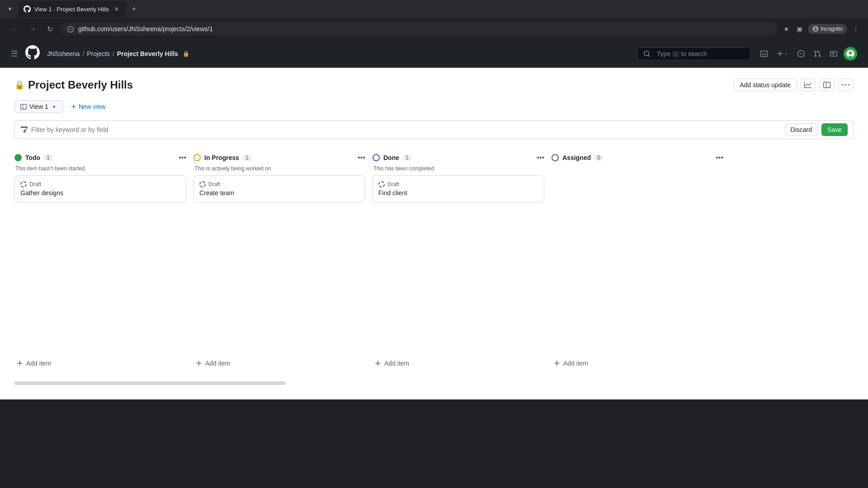 This screenshot has width=868, height=488. What do you see at coordinates (19, 85) in the screenshot?
I see `project-lock-icon: 🔒` at bounding box center [19, 85].